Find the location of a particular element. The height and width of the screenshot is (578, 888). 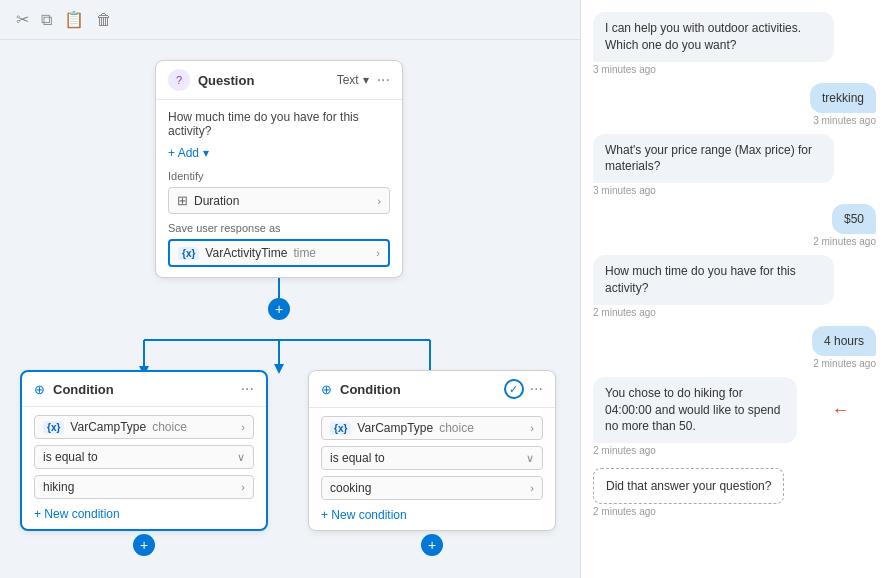

condition-header-left: ⊕ Condition ··· is located at coordinates (144, 390).